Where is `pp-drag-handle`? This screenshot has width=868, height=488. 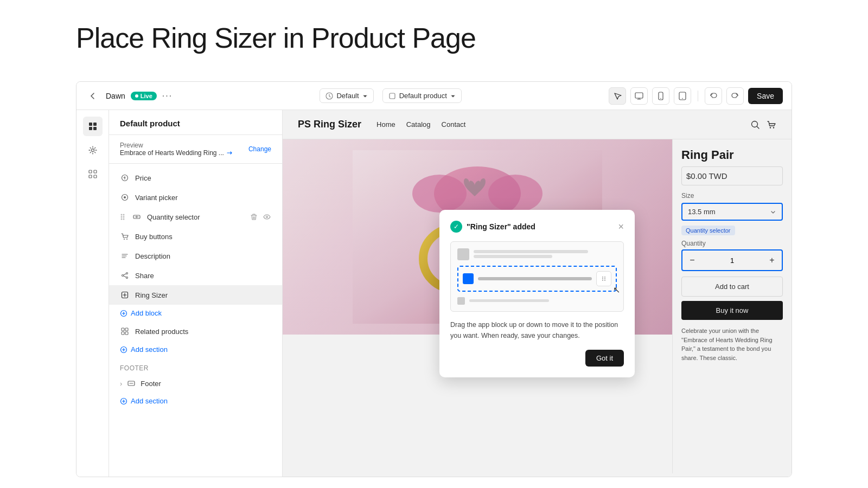 pp-drag-handle is located at coordinates (604, 279).